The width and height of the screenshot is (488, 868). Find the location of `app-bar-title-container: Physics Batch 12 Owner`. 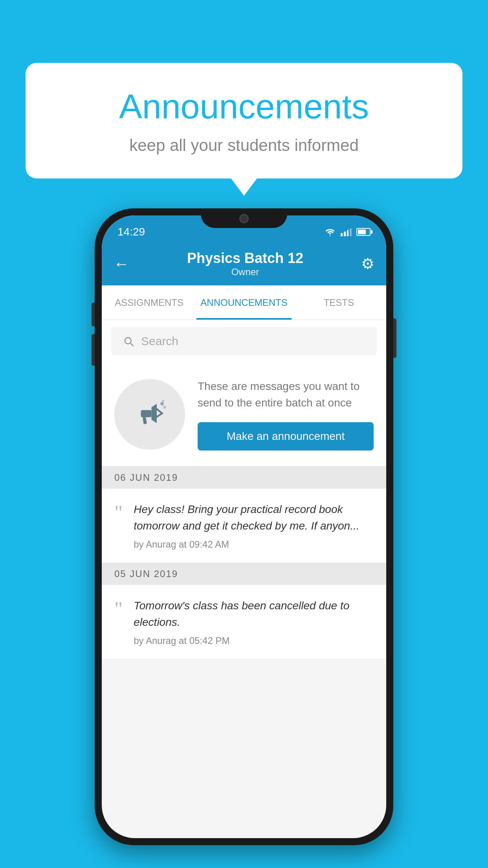

app-bar-title-container: Physics Batch 12 Owner is located at coordinates (245, 264).